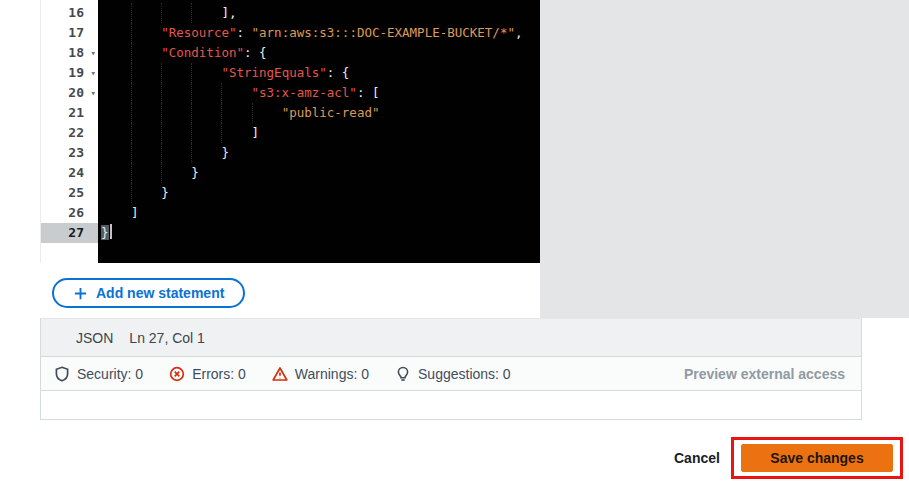 The height and width of the screenshot is (483, 909). What do you see at coordinates (320, 33) in the screenshot?
I see `code-line: "Resource": "arn:aws:s3:::DOC-EXAMPLE-BU…` at bounding box center [320, 33].